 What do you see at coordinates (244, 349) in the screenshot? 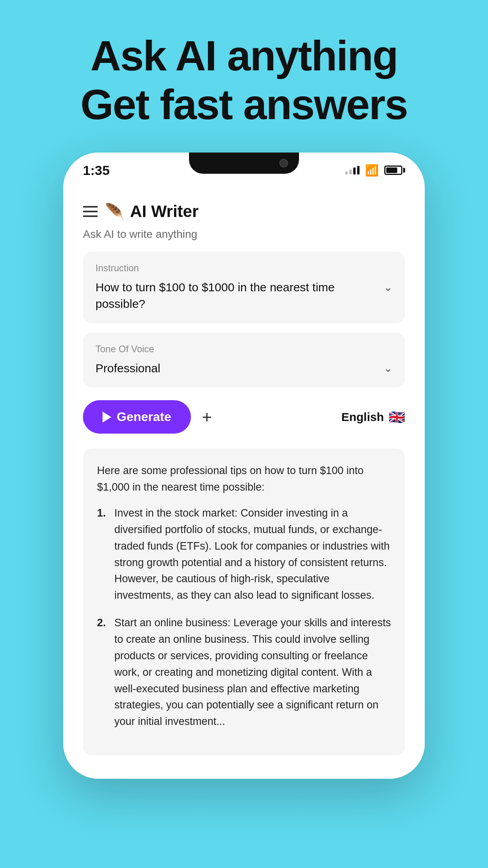
I see `tone-label: Tone Of Voice` at bounding box center [244, 349].